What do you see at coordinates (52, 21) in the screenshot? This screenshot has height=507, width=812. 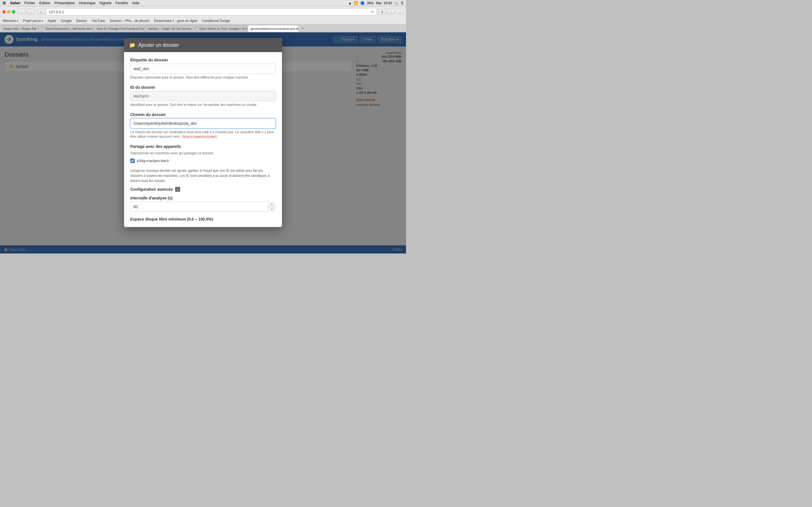 I see `bookmark-apple: Apple` at bounding box center [52, 21].